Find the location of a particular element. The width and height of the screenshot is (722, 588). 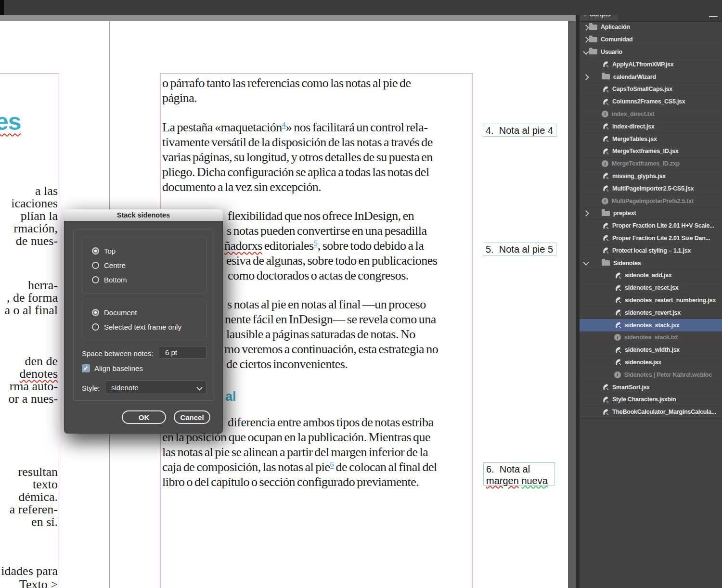

radio-label: Centre is located at coordinates (115, 266).